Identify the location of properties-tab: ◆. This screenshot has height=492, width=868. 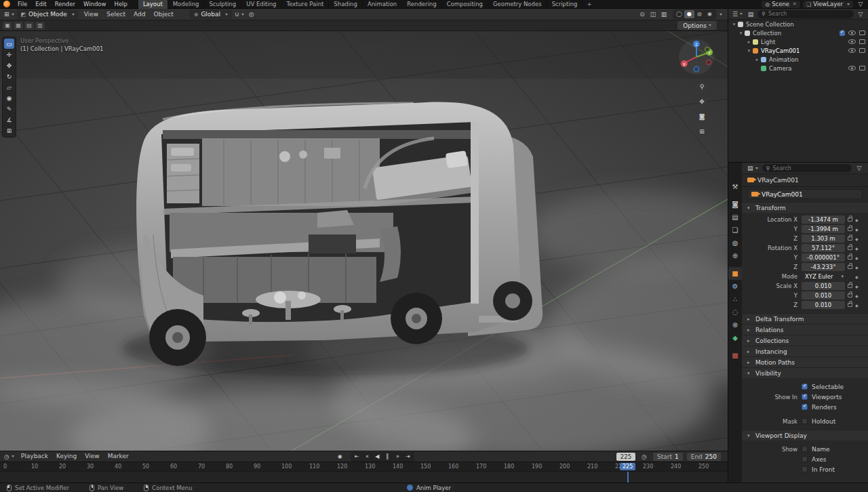
(735, 337).